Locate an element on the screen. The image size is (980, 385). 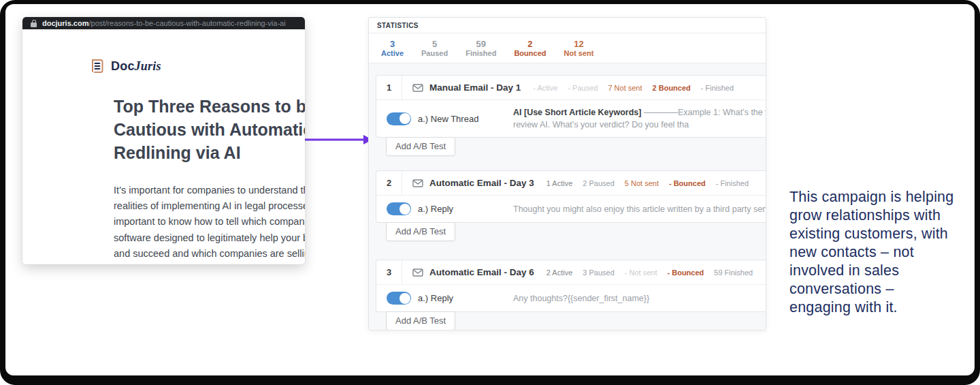
connector-arrow is located at coordinates (339, 140).